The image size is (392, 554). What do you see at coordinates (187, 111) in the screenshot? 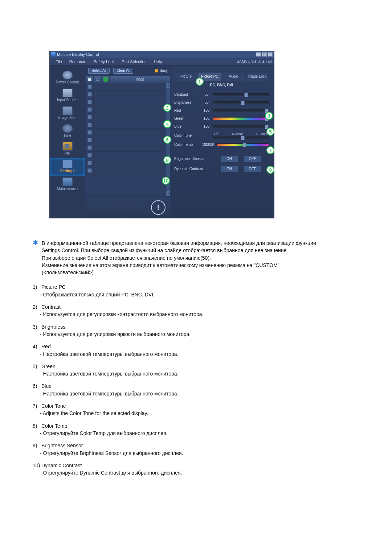
I see `red-label: Red` at bounding box center [187, 111].